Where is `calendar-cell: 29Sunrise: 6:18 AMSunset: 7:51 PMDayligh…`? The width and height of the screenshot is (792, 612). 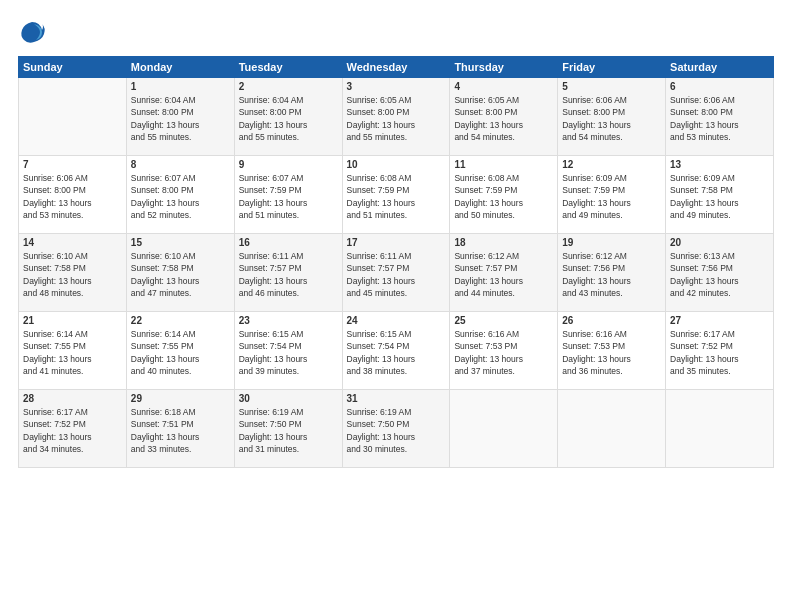
calendar-cell: 29Sunrise: 6:18 AMSunset: 7:51 PMDayligh… is located at coordinates (180, 429).